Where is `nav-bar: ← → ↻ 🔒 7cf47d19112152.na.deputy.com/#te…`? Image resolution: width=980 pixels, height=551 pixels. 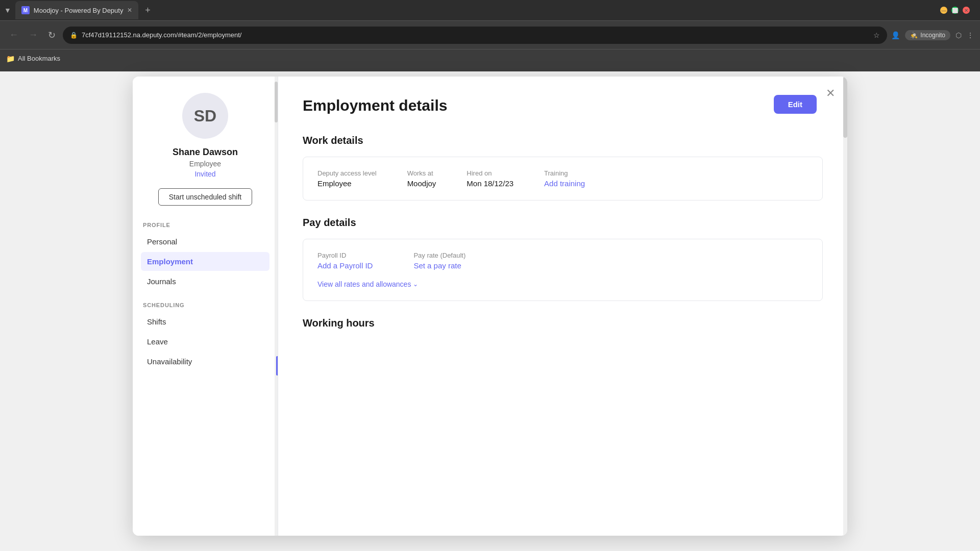 nav-bar: ← → ↻ 🔒 7cf47d19112152.na.deputy.com/#te… is located at coordinates (490, 35).